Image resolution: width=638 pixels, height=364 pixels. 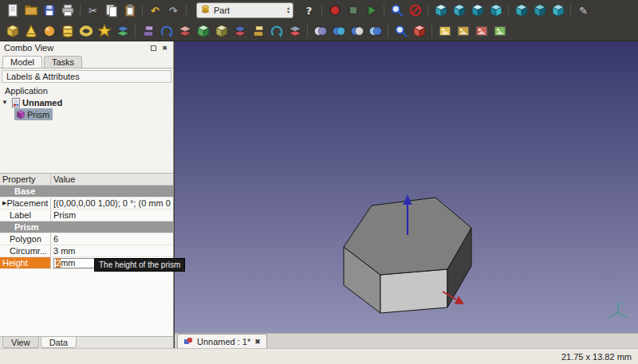 What do you see at coordinates (86, 179) in the screenshot?
I see `property-table-header: Property Value` at bounding box center [86, 179].